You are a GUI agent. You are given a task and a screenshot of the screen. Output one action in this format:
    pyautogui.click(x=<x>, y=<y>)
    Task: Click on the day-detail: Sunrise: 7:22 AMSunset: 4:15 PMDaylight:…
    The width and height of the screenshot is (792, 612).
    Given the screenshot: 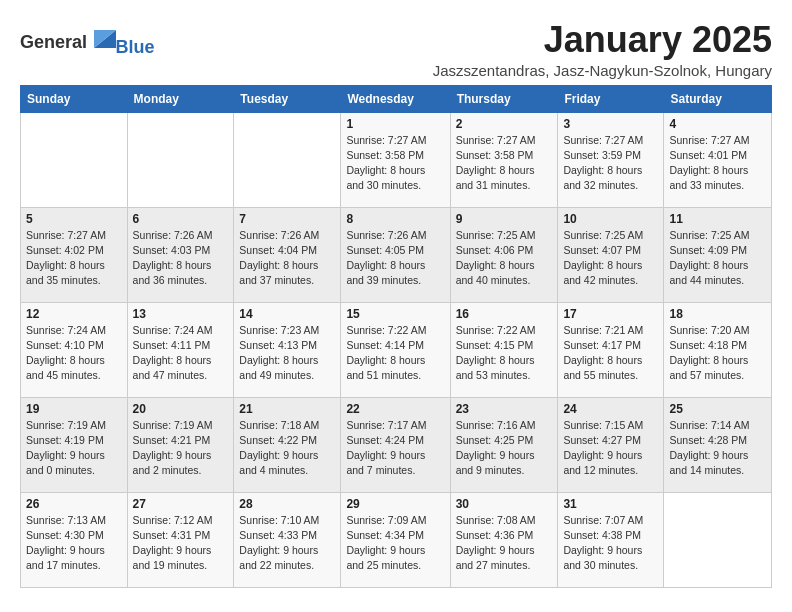 What is the action you would take?
    pyautogui.click(x=504, y=354)
    